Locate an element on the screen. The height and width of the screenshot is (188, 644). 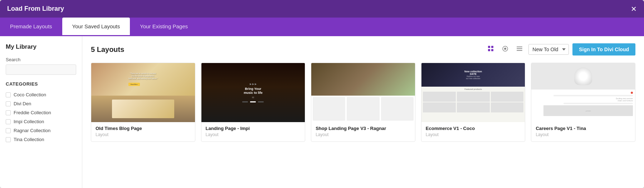
layout-name-2: Landing Page - Impi is located at coordinates (253, 128).